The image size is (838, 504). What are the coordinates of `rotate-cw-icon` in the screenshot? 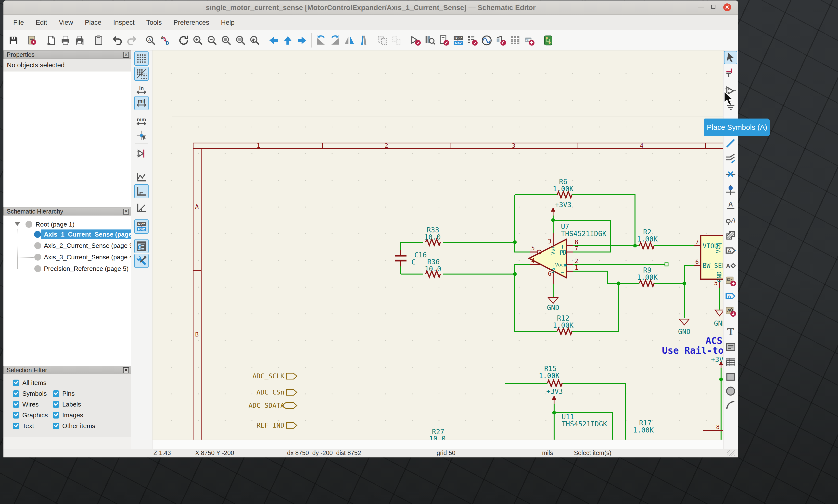 It's located at (335, 40).